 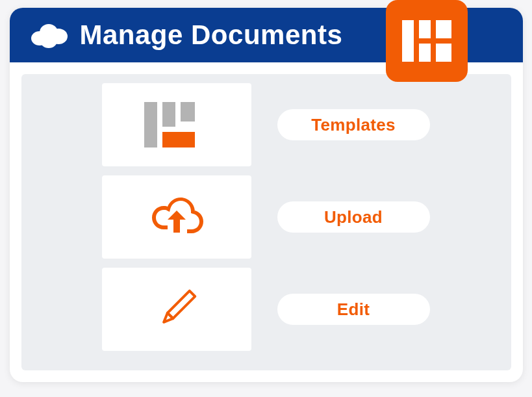 I want to click on upload-button-label: Upload, so click(x=353, y=217).